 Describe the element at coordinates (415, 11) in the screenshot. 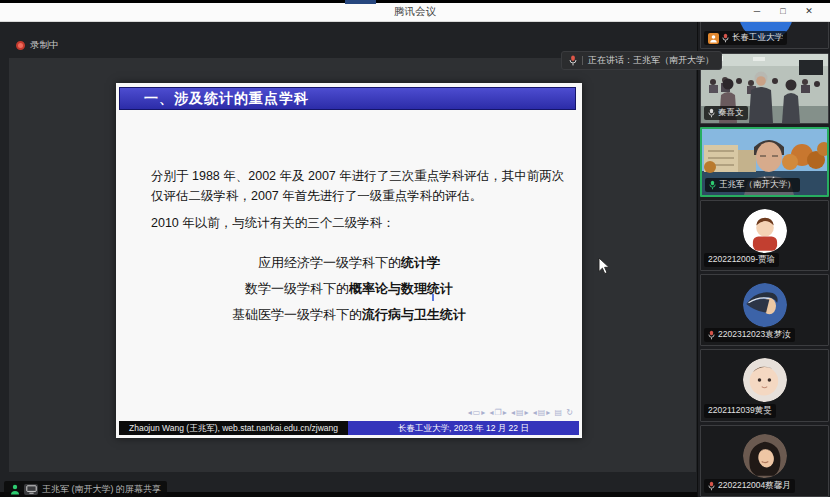

I see `titlebar: 腾讯会议 ─ □ ✕` at that location.